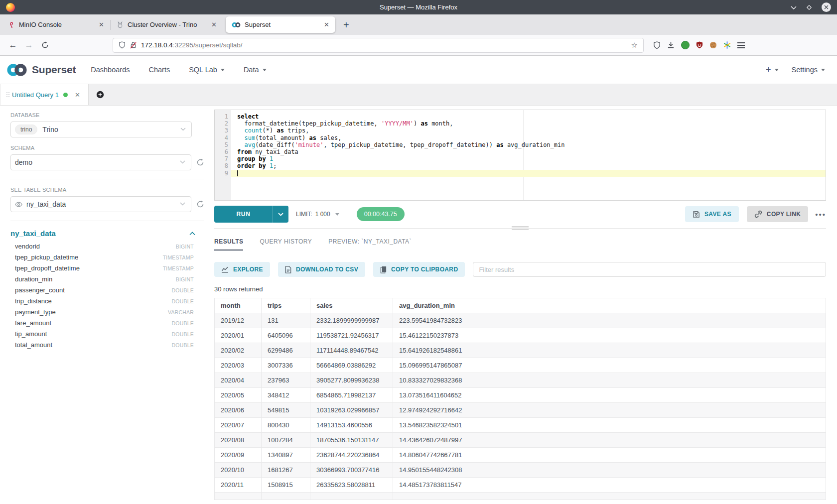  I want to click on drag-handle-icon, so click(7, 93).